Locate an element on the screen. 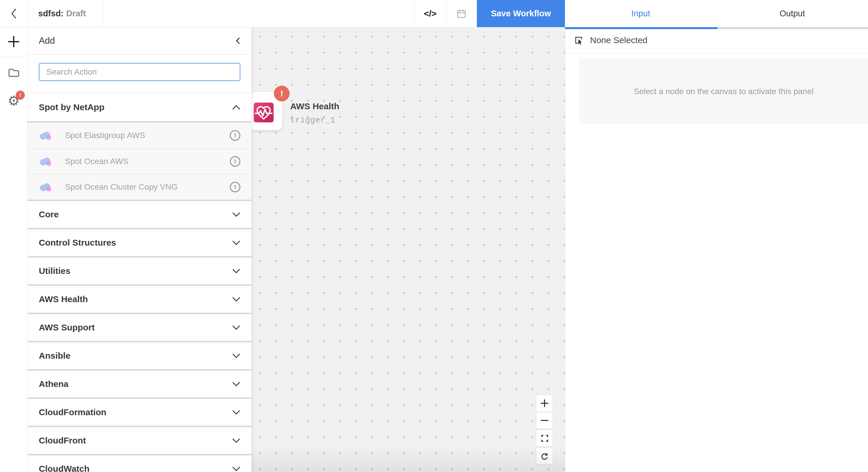  panel-header: Add is located at coordinates (140, 41).